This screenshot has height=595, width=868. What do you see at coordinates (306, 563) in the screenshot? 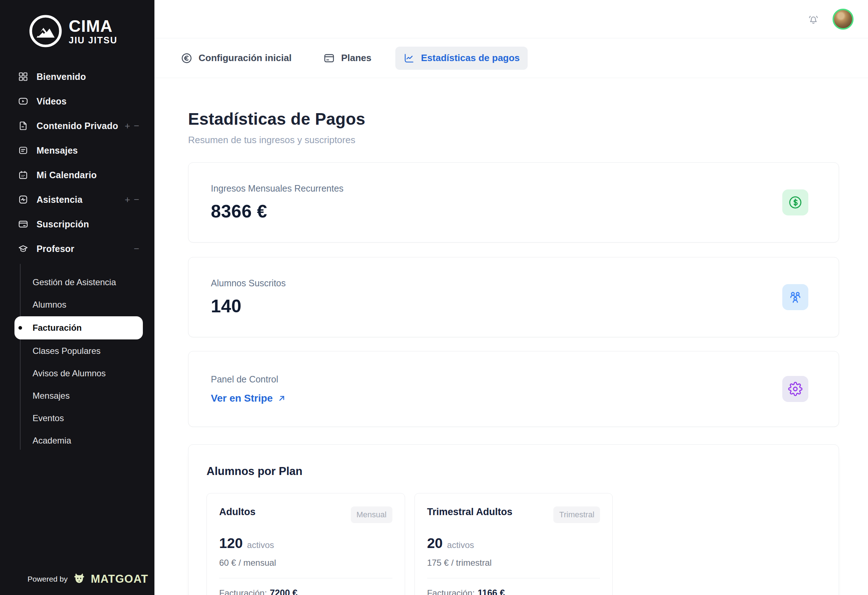
I see `plan-price: 60 € / mensual` at bounding box center [306, 563].